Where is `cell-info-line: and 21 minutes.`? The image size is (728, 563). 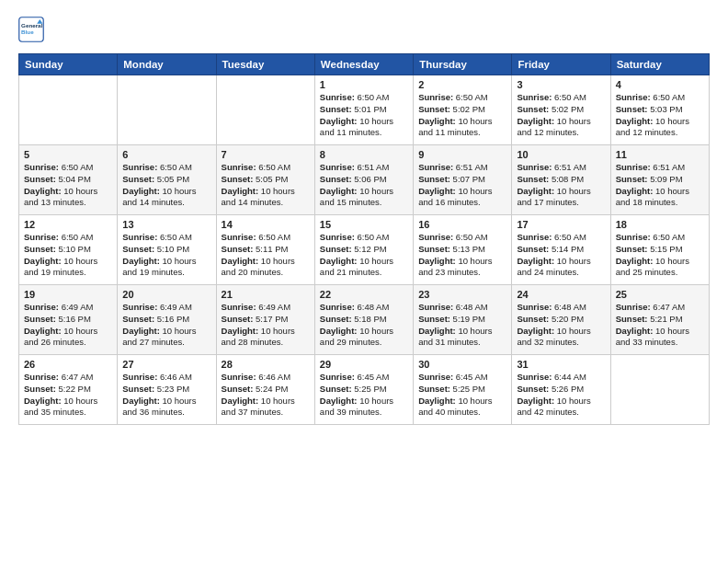
cell-info-line: and 21 minutes. is located at coordinates (364, 272).